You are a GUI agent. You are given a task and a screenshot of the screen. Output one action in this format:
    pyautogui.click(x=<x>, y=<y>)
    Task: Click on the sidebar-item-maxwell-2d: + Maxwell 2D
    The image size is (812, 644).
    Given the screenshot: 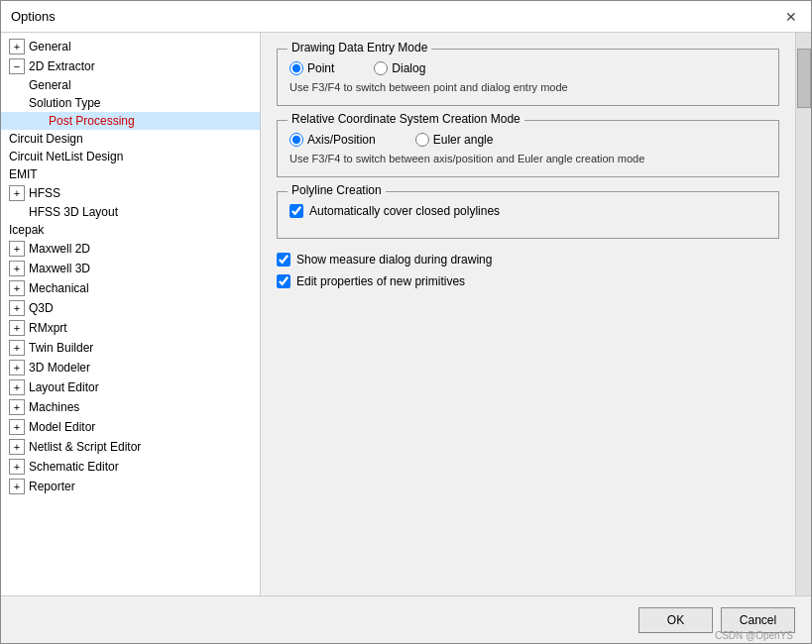 What is the action you would take?
    pyautogui.click(x=131, y=249)
    